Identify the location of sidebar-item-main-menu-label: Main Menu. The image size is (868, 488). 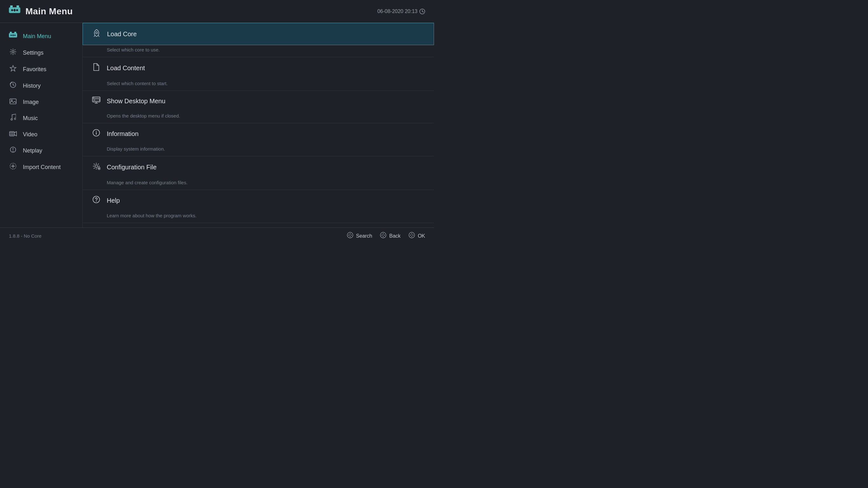
(37, 36).